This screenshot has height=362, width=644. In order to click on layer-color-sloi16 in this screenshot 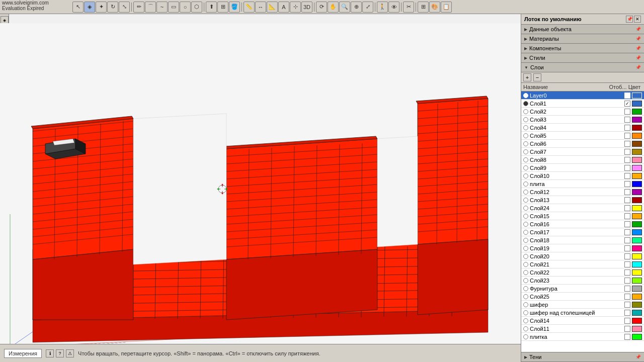, I will do `click(637, 224)`.